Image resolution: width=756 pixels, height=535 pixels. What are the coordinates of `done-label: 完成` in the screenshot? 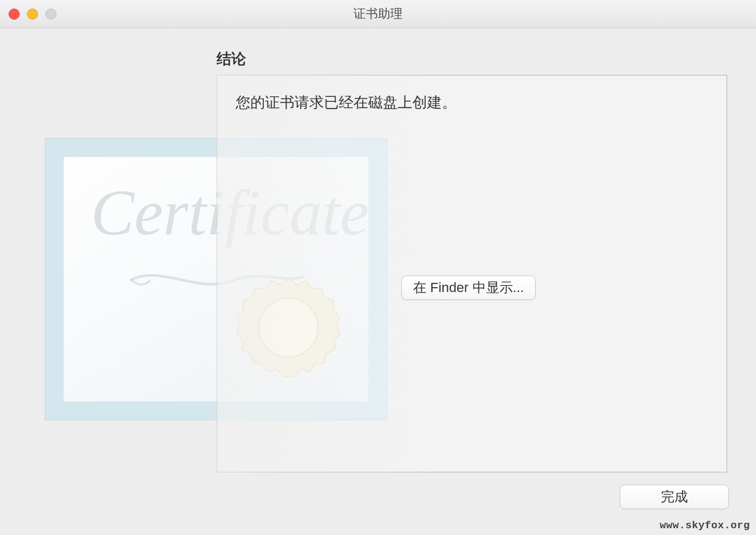 It's located at (674, 497).